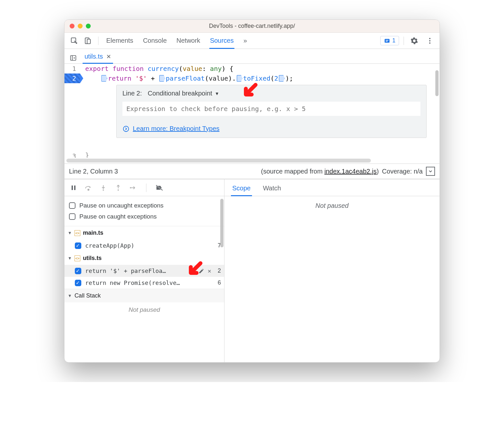  What do you see at coordinates (72, 78) in the screenshot?
I see `gutter-line-2-breakpoint: 2` at bounding box center [72, 78].